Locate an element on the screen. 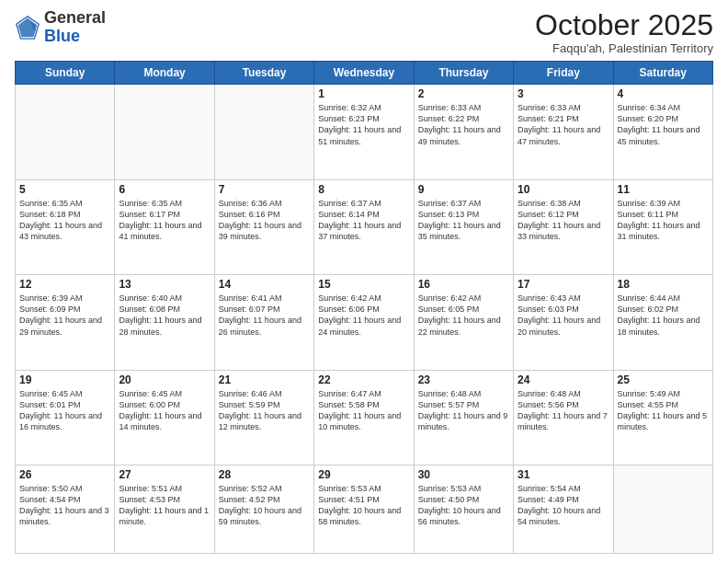  table-row: 18Sunrise: 6:44 AM Sunset: 6:02 PM Dayli… is located at coordinates (663, 322).